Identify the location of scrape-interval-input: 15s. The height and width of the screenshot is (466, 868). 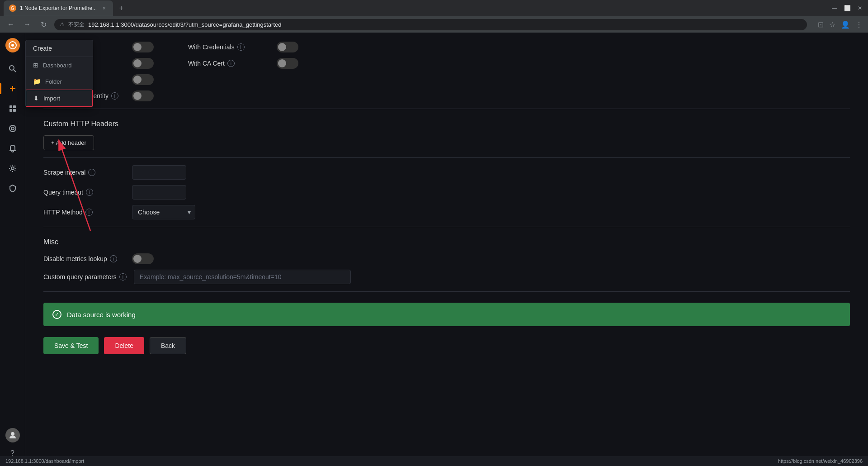
(159, 172).